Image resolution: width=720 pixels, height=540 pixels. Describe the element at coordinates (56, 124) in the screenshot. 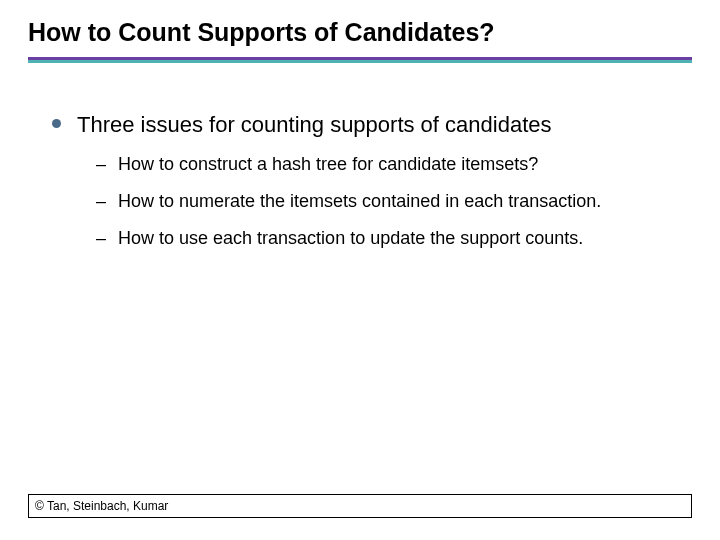

I see `dot-icon` at that location.